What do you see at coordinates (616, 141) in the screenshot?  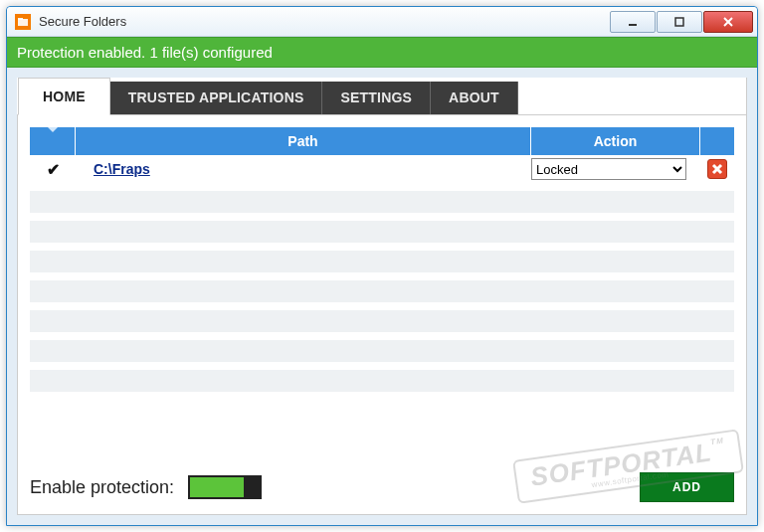 I see `header-action: Action` at bounding box center [616, 141].